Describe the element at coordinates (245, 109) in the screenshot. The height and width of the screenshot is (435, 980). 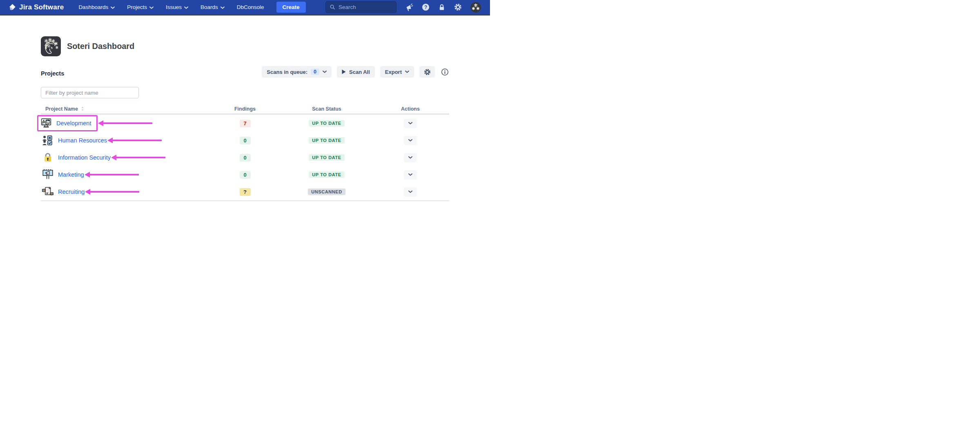
I see `table-header-row: Project Name Findings Scan Status Action…` at that location.